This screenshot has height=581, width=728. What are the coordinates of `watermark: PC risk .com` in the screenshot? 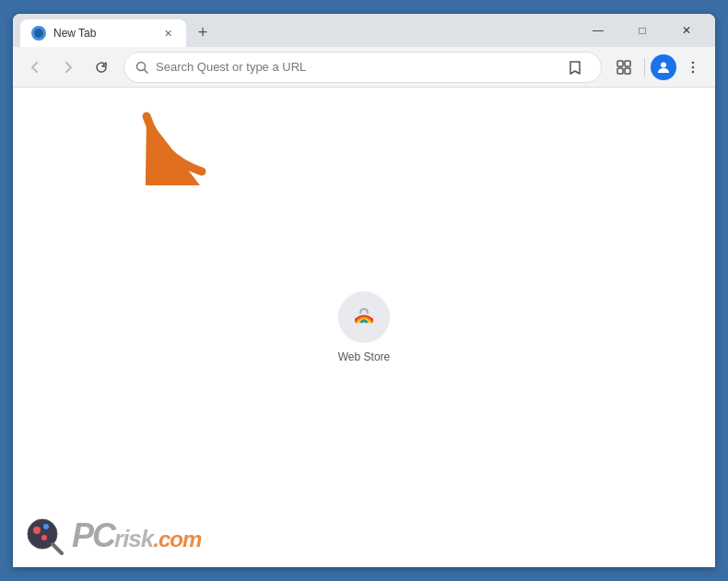 It's located at (112, 536).